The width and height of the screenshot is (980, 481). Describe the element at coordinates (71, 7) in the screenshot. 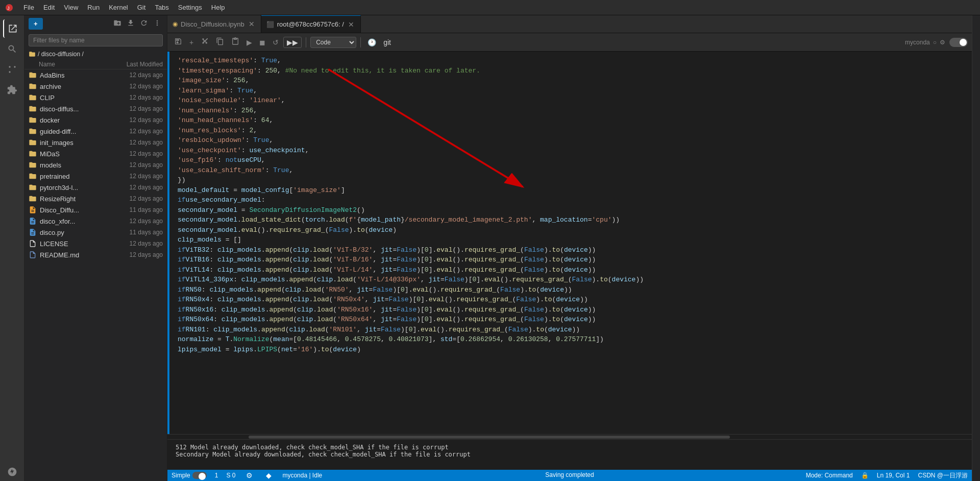

I see `menu-view: View` at that location.